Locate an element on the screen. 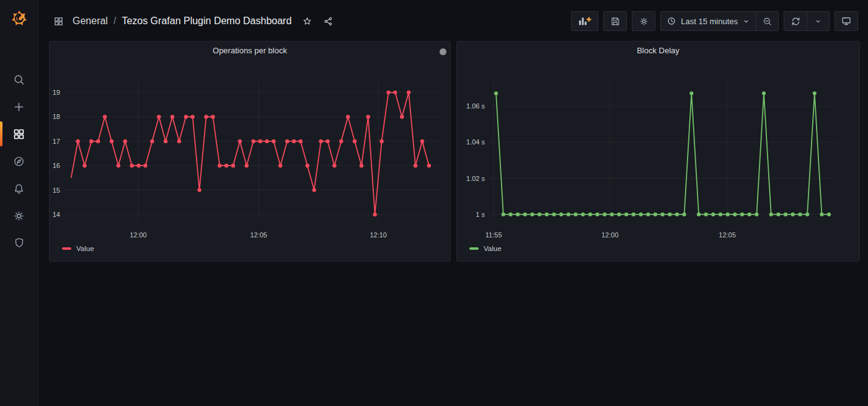  panel-title: Operations per block is located at coordinates (250, 50).